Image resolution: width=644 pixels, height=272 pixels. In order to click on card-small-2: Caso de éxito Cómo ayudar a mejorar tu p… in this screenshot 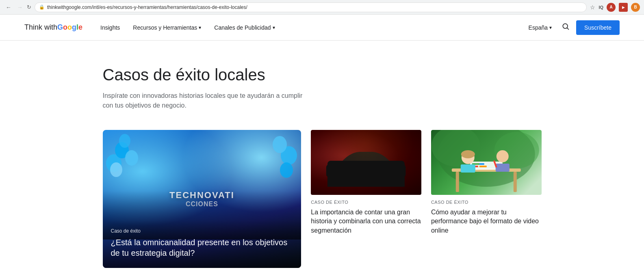, I will do `click(486, 183)`.